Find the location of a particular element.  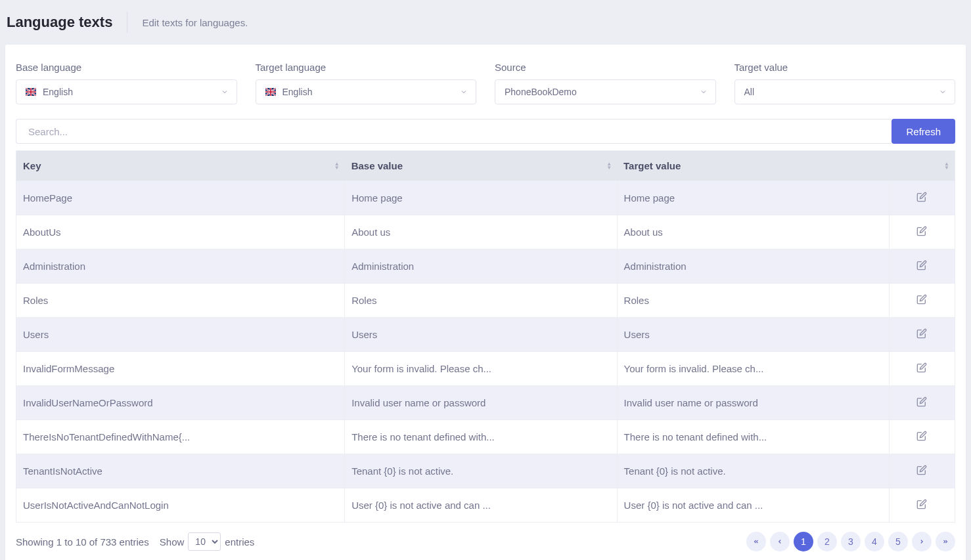

table-row: HomePageHome pageHome page is located at coordinates (486, 198).